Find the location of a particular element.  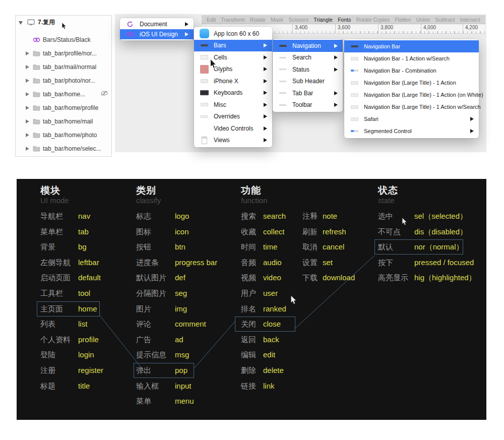

overrides-icon is located at coordinates (204, 117).